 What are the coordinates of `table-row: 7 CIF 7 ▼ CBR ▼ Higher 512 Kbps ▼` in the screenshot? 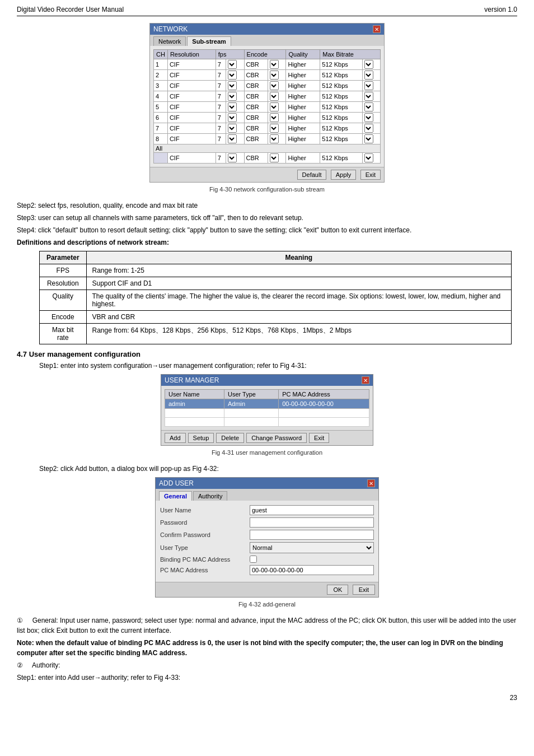 It's located at (268, 129).